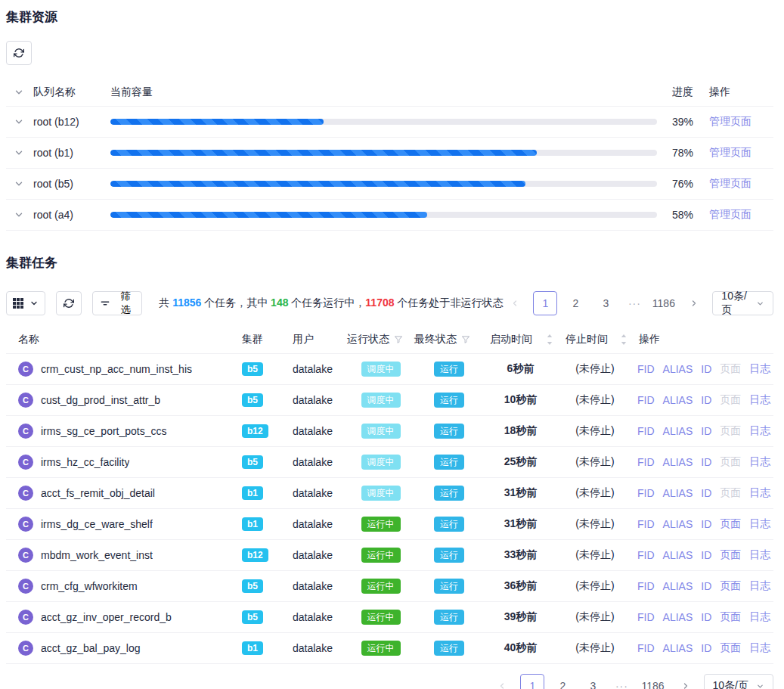 This screenshot has height=689, width=784. Describe the element at coordinates (449, 524) in the screenshot. I see `final-status-badge: 运行` at that location.